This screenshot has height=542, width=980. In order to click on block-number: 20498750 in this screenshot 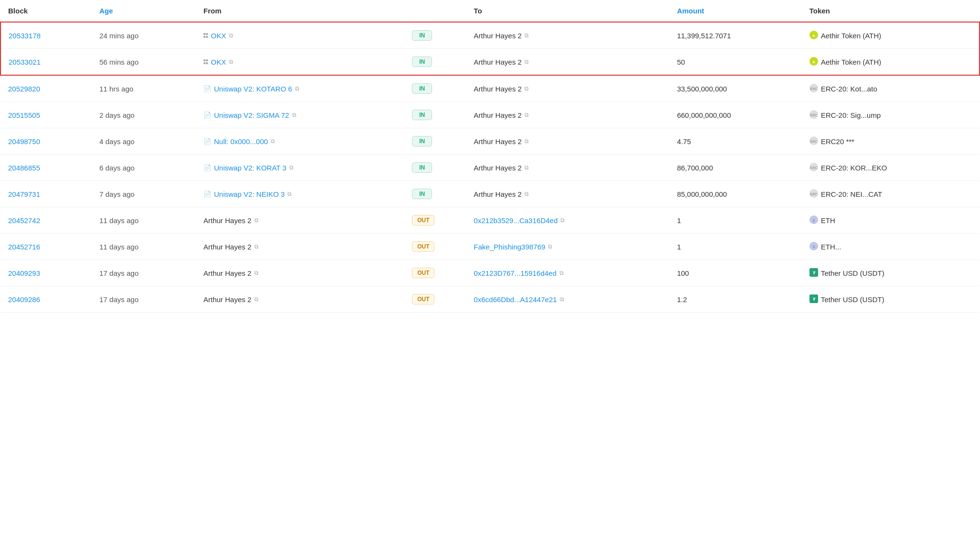, I will do `click(46, 142)`.